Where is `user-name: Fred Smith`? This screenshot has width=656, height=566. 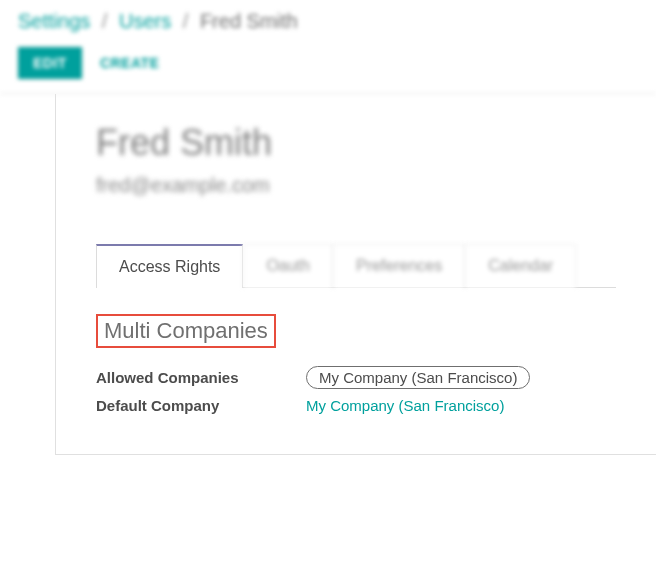 user-name: Fred Smith is located at coordinates (356, 143).